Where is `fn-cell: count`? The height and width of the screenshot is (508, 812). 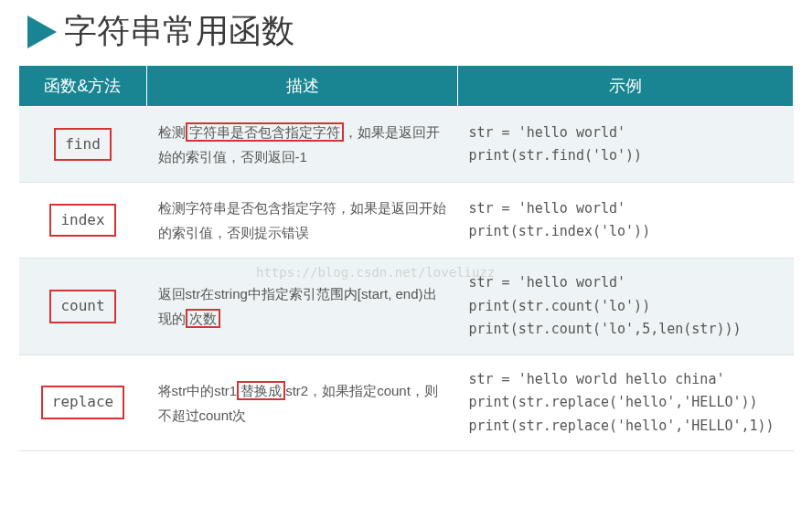 fn-cell: count is located at coordinates (83, 307).